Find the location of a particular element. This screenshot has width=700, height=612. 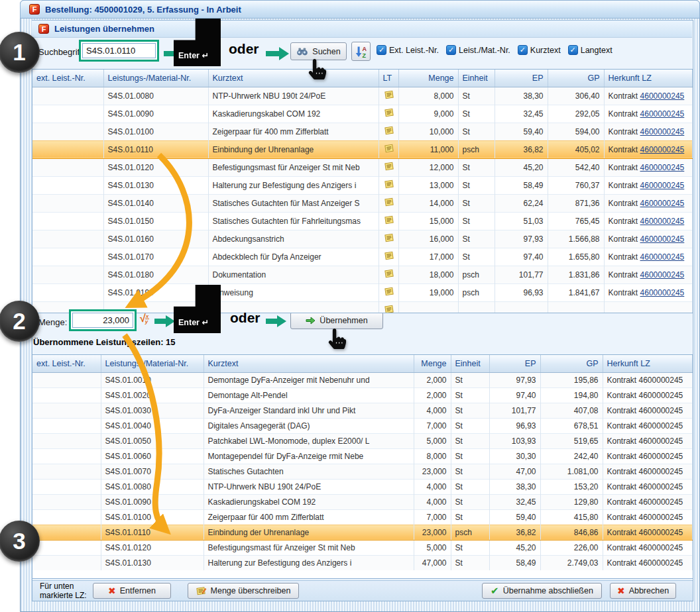

sort-az-button: A Z is located at coordinates (361, 52).